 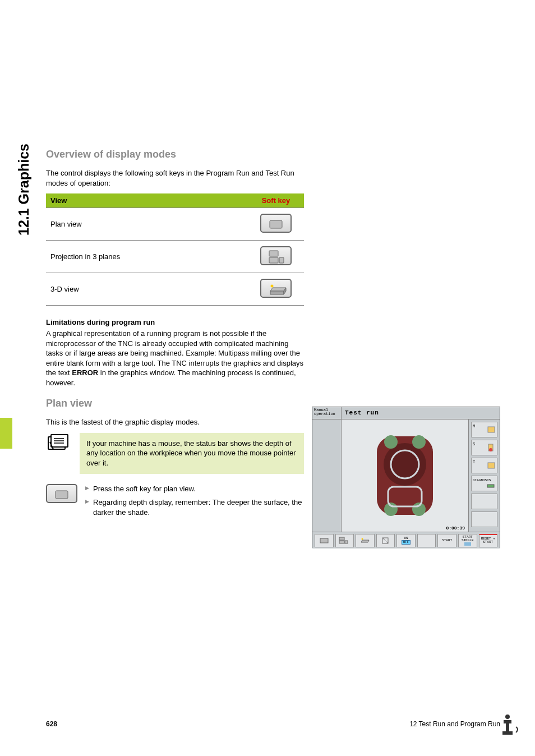 I want to click on side-btn-blank2, so click(x=485, y=519).